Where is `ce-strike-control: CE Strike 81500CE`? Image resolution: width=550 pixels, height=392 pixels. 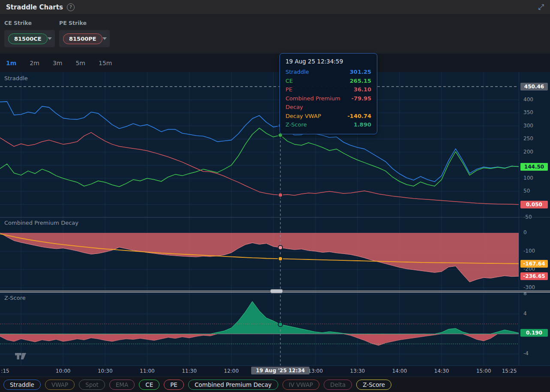 ce-strike-control: CE Strike 81500CE is located at coordinates (30, 33).